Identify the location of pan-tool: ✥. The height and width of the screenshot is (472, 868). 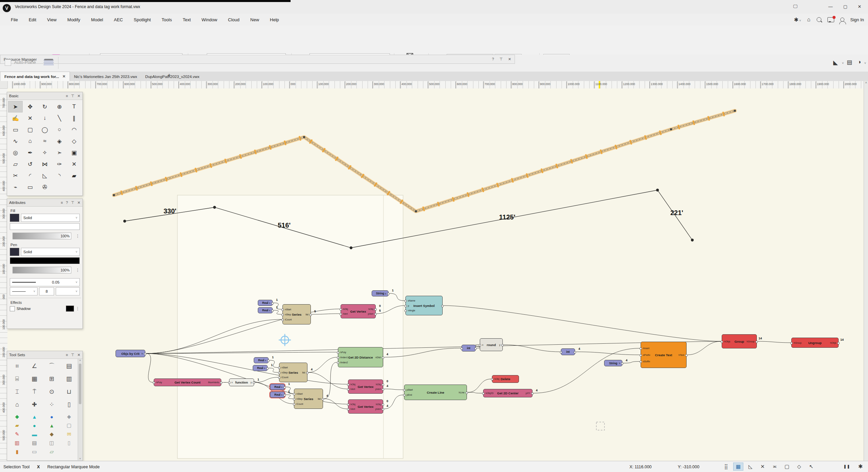
(30, 107).